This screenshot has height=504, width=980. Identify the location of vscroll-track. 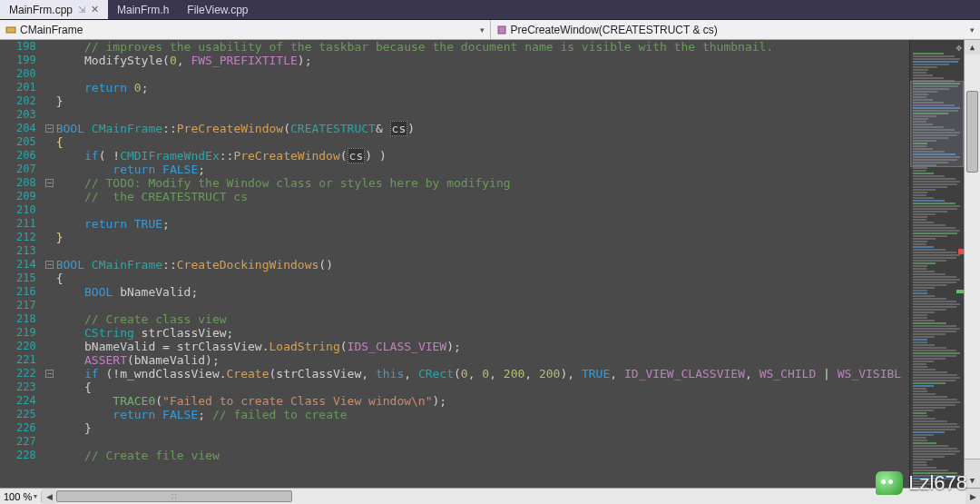
(973, 256).